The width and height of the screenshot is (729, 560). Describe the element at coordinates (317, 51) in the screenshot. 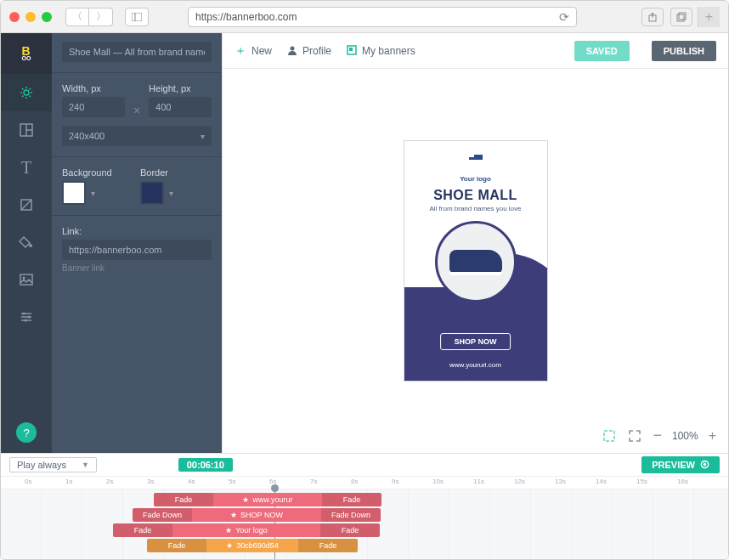

I see `profile-label: Profile` at that location.